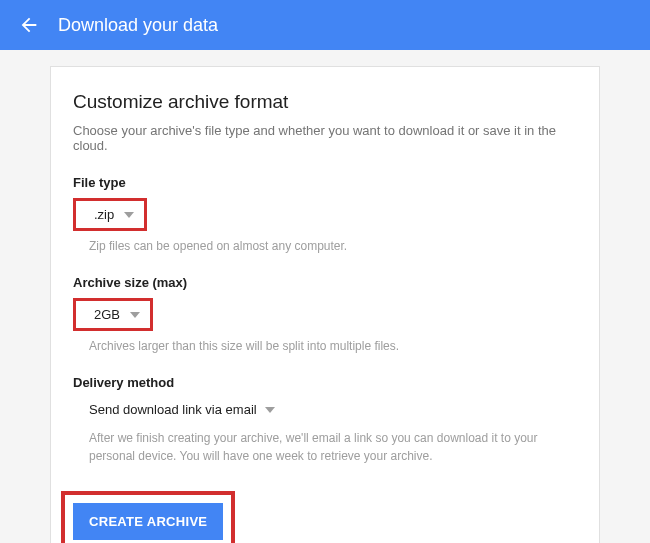 This screenshot has height=543, width=650. Describe the element at coordinates (148, 517) in the screenshot. I see `create-archive-highlight: CREATE ARCHIVE` at that location.